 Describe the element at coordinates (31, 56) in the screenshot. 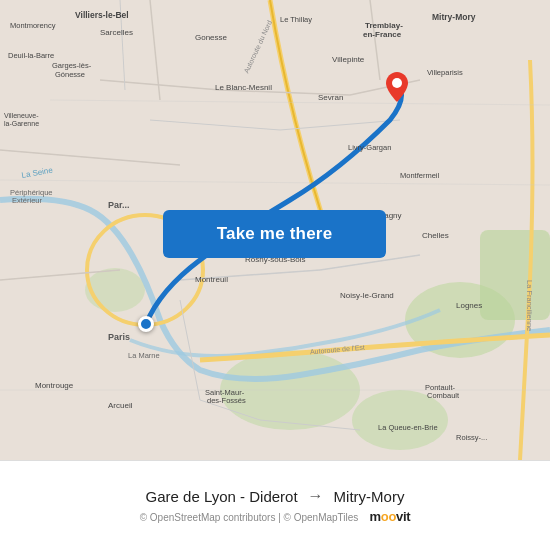

I see `svg-text: Deuil-la-Barre` at that location.